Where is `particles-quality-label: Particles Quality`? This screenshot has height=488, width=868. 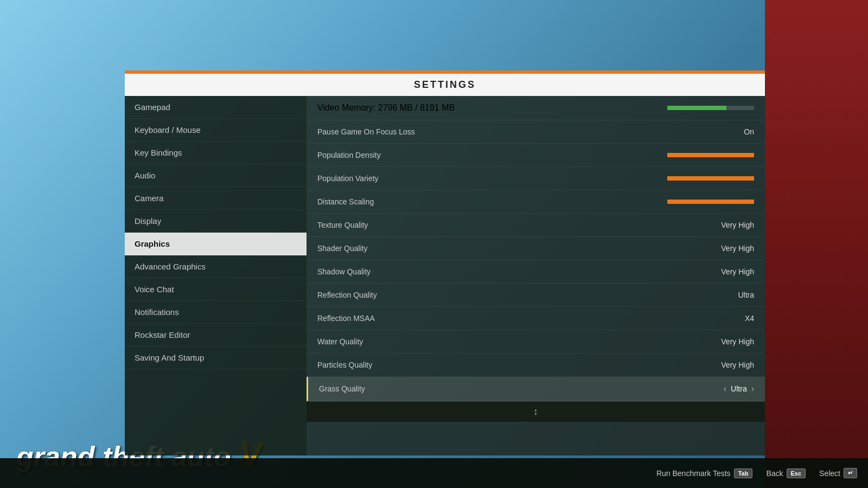 particles-quality-label: Particles Quality is located at coordinates (345, 365).